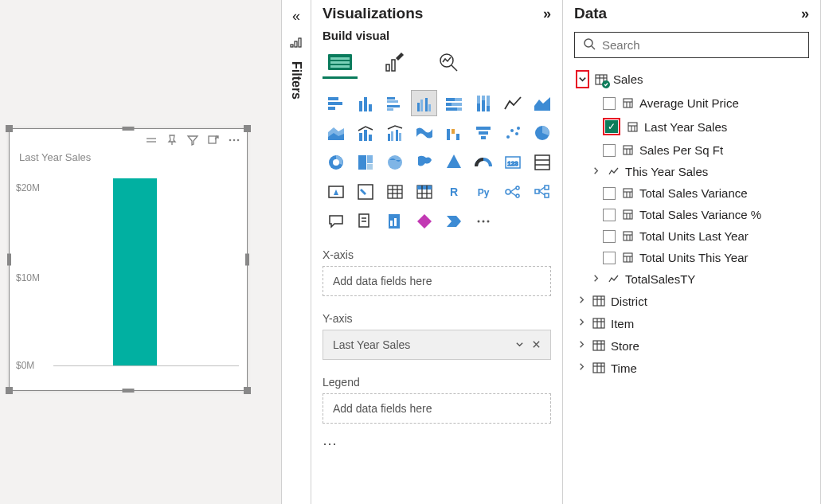  Describe the element at coordinates (454, 221) in the screenshot. I see `power-automate-icon` at that location.